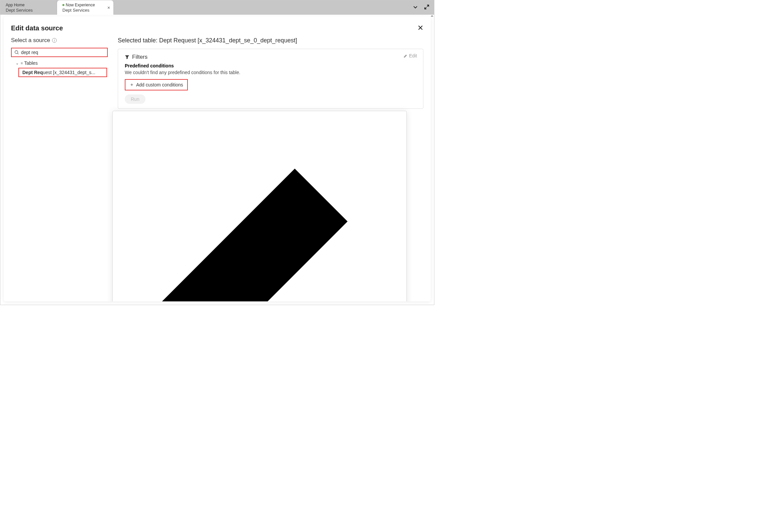  Describe the element at coordinates (63, 72) in the screenshot. I see `tree-leaf-dept-request: Dept Request [x_324431_dept_s...` at that location.